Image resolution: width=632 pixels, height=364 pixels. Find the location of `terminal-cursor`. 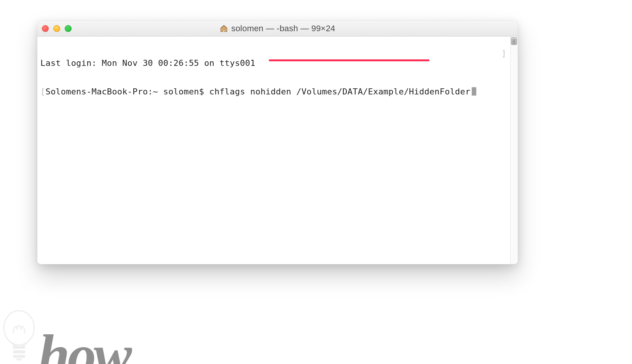

terminal-cursor is located at coordinates (474, 91).